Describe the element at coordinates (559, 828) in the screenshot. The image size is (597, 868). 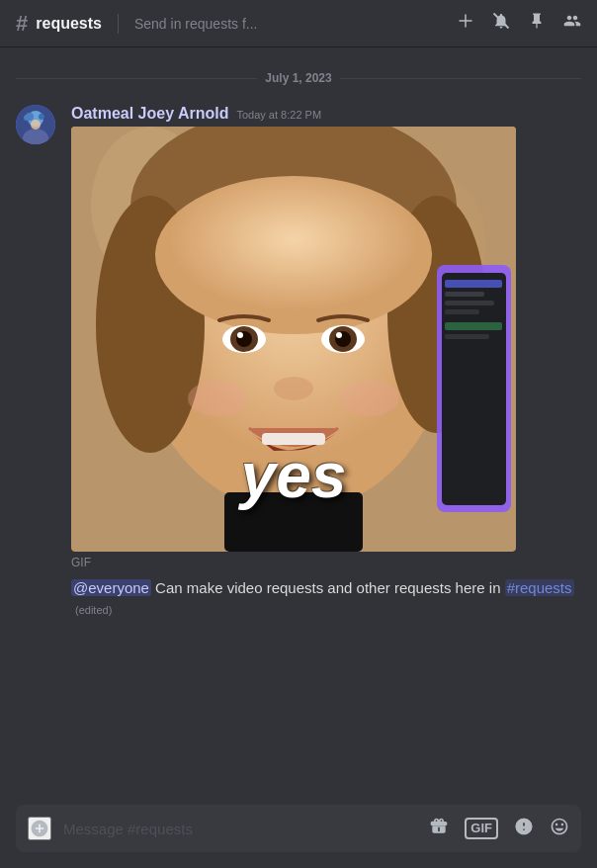
I see `emoji-icon` at that location.